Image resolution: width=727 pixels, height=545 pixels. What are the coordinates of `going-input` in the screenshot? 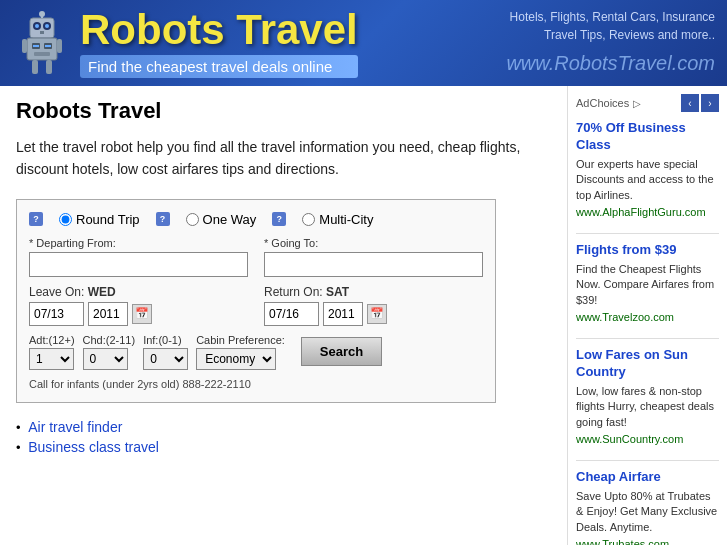 It's located at (374, 264).